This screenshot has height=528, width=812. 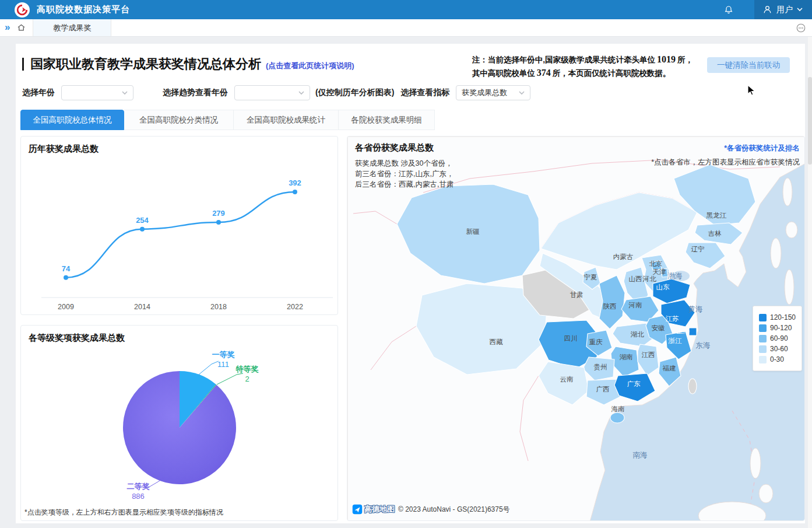 I want to click on line-x-ticks: 2009201420182022, so click(x=181, y=307).